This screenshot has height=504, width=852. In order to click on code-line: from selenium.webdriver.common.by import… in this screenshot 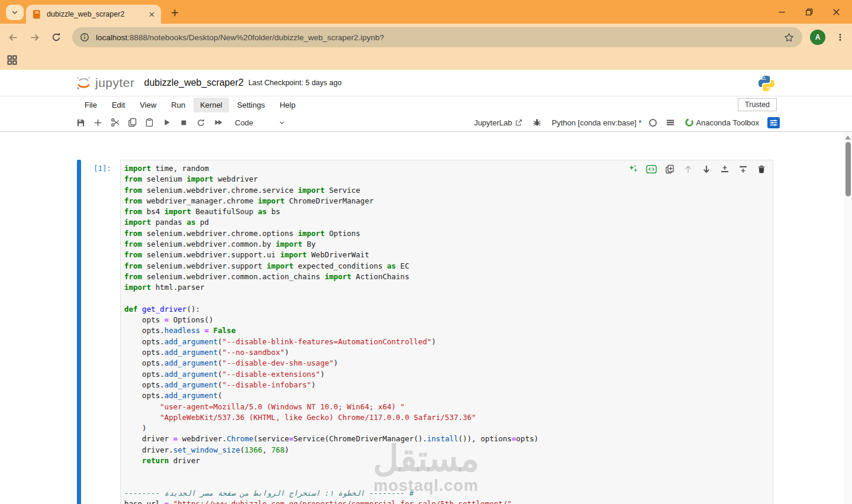, I will do `click(447, 244)`.